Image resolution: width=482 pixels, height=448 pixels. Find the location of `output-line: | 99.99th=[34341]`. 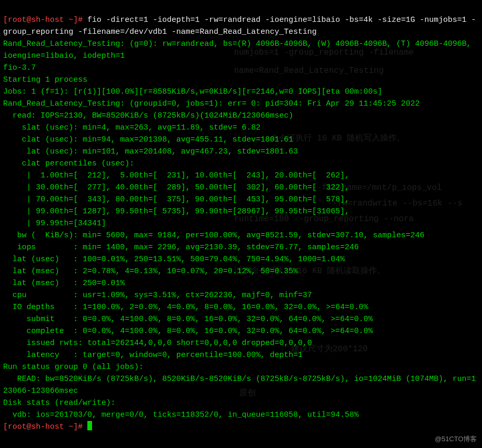

output-line: | 99.99th=[34341] is located at coordinates (241, 224).